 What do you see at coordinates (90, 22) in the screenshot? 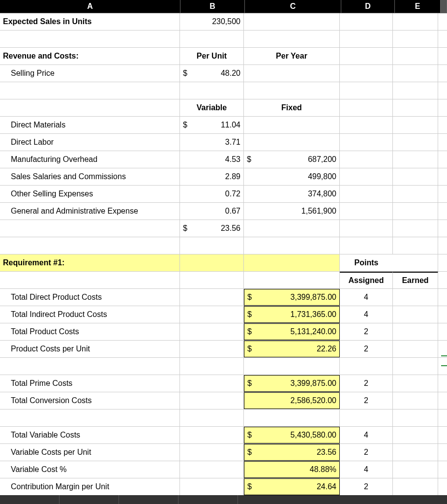
I see `expected-sales-label: Expected Sales in Units` at bounding box center [90, 22].